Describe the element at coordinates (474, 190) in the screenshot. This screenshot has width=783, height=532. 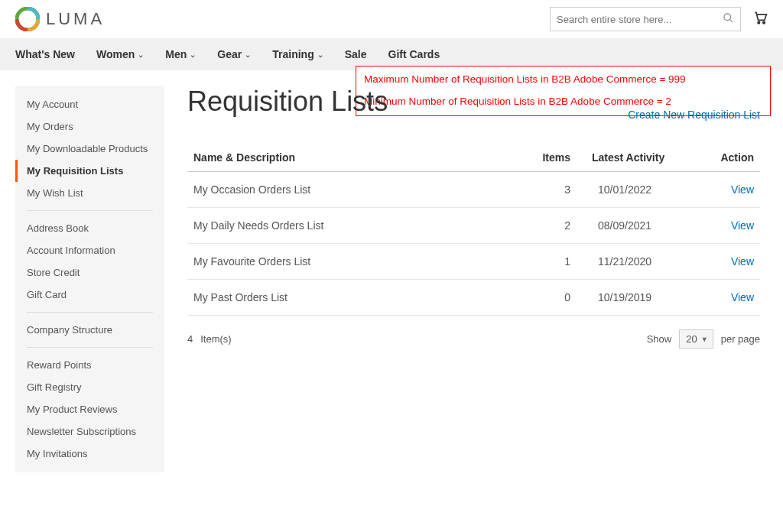
I see `table-row: My Occasion Orders List310/01/2022View` at that location.